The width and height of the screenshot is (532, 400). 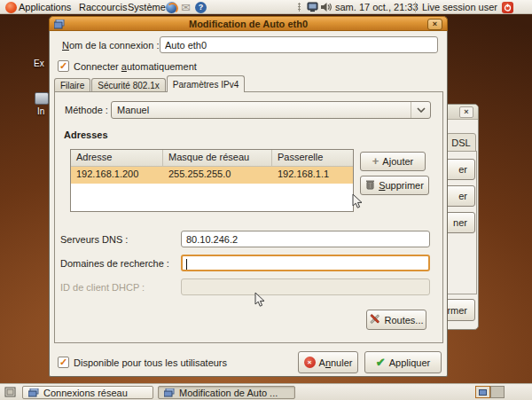 What do you see at coordinates (248, 23) in the screenshot?
I see `dialog-titlebar: Modification de Auto eth0 ×` at bounding box center [248, 23].